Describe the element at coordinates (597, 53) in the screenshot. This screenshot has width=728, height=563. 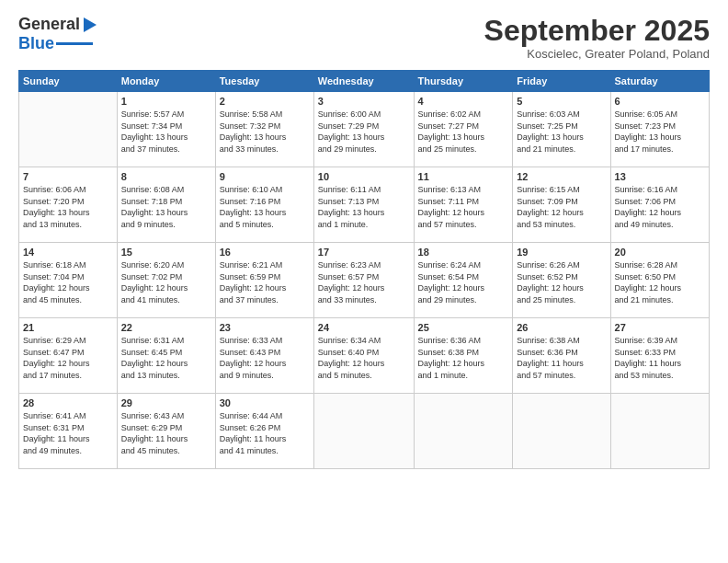
I see `subtitle: Koscielec, Greater Poland, Poland` at that location.